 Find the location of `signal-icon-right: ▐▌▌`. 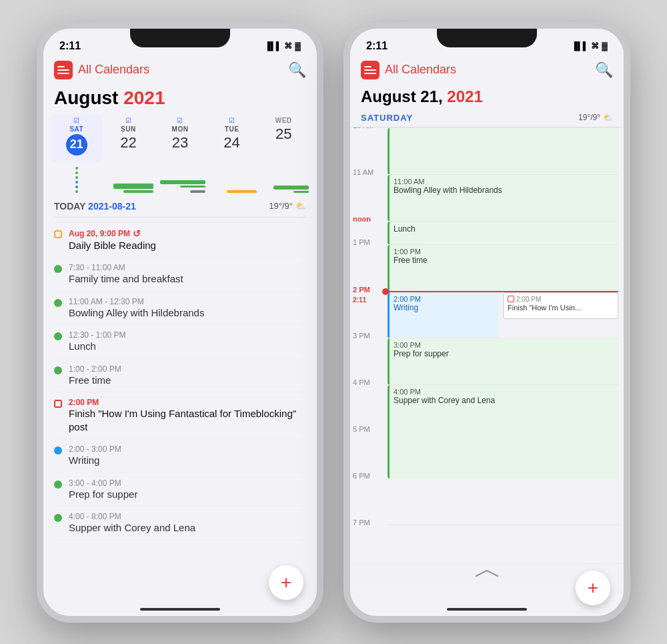

signal-icon-right: ▐▌▌ is located at coordinates (580, 46).